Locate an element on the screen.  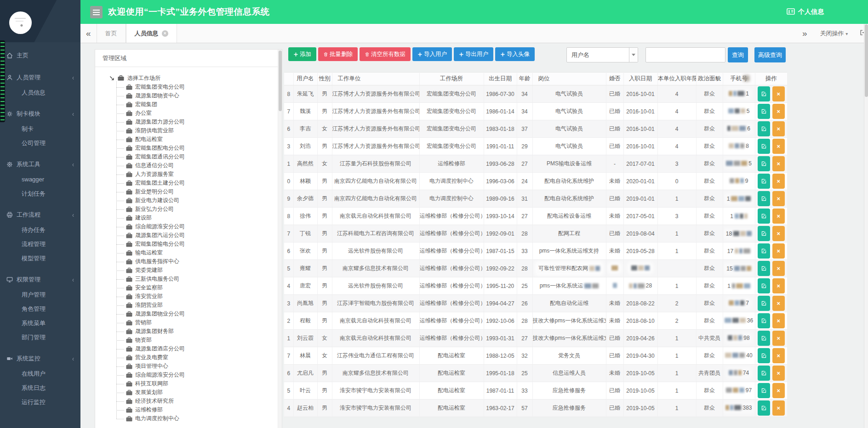
导入用户-button: 导入用户 is located at coordinates (432, 54).